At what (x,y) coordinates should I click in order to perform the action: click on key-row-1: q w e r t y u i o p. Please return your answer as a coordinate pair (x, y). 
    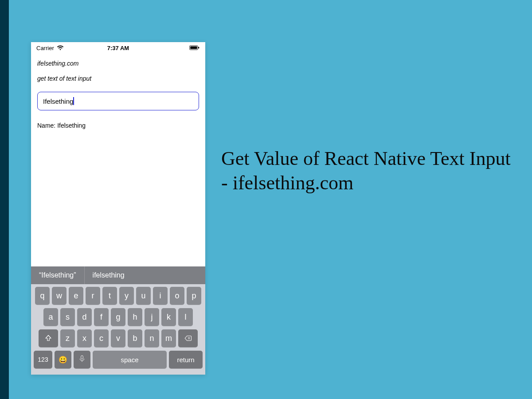
    Looking at the image, I should click on (118, 296).